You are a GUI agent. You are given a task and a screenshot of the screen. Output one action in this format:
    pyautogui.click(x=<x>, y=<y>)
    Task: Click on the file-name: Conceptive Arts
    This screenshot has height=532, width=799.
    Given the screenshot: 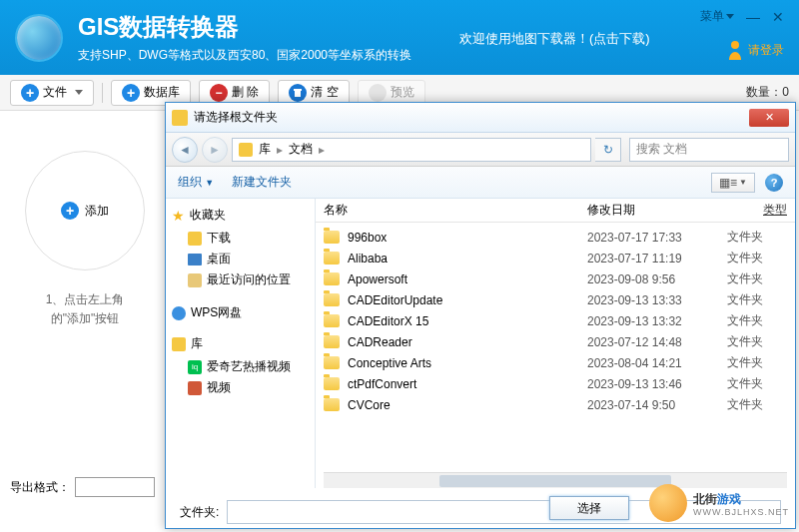 What is the action you would take?
    pyautogui.click(x=467, y=363)
    